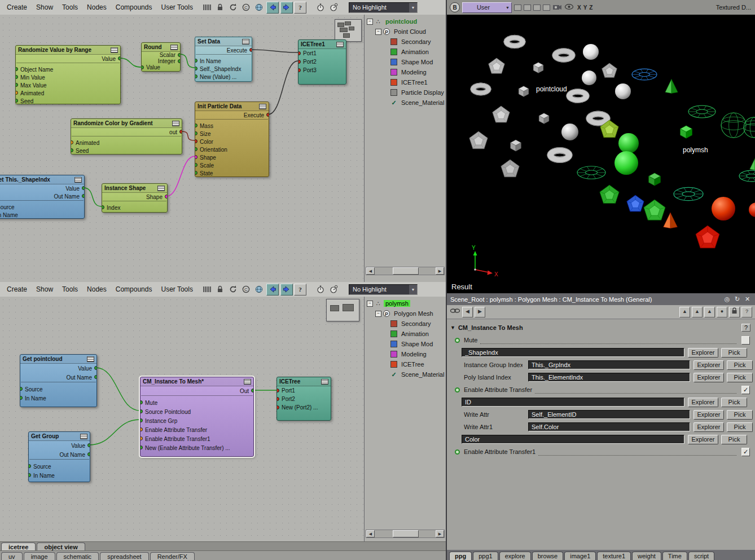 The image size is (755, 560). What do you see at coordinates (591, 173) in the screenshot?
I see `scene-wiretorus` at bounding box center [591, 173].